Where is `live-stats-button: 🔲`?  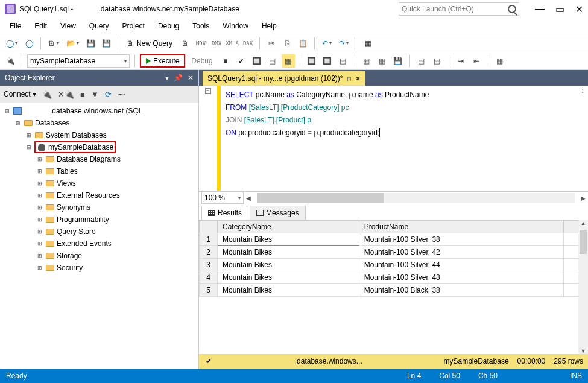 live-stats-button: 🔲 is located at coordinates (327, 61).